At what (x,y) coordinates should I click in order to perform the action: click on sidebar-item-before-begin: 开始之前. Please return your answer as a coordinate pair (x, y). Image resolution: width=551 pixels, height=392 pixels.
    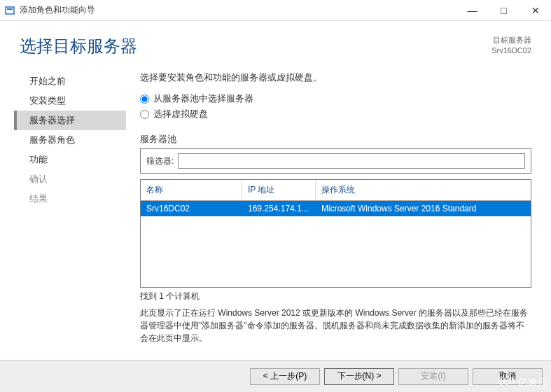
    Looking at the image, I should click on (70, 81).